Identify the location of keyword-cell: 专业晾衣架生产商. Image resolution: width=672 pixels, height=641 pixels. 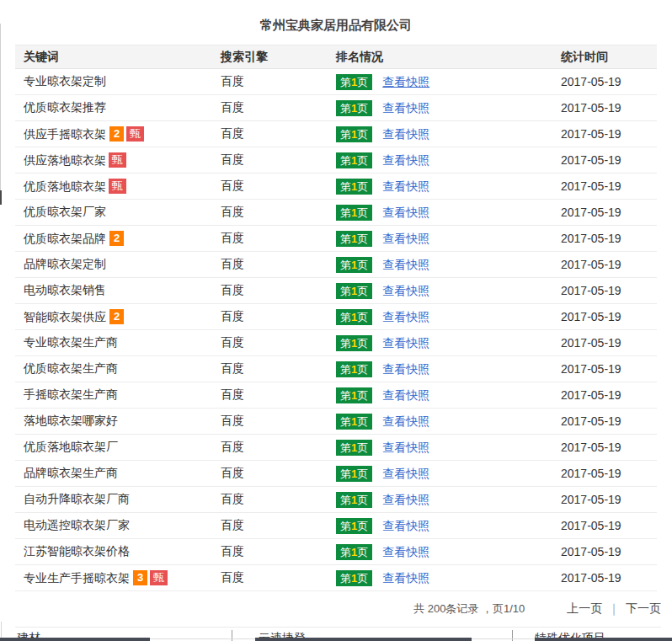
(114, 344).